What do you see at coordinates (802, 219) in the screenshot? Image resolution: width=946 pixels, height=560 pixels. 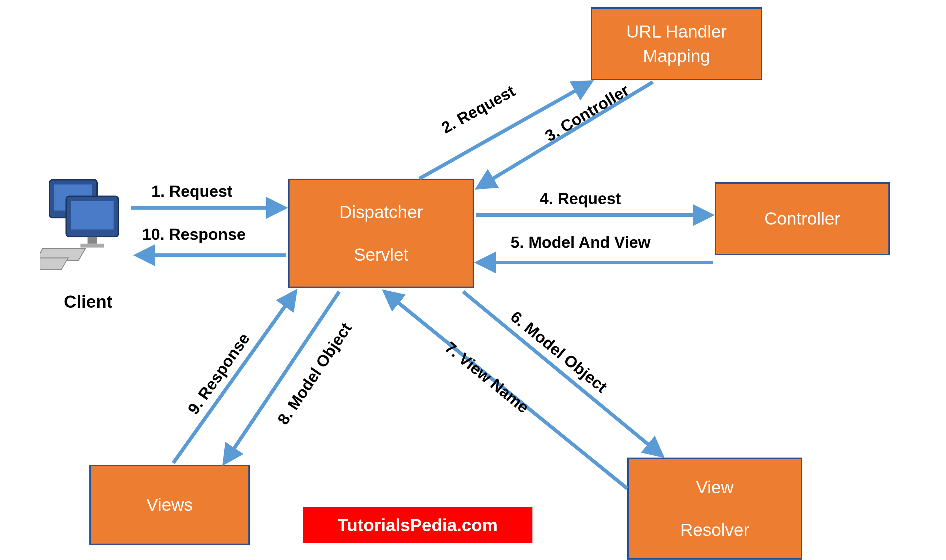 I see `controller-text: Controller` at bounding box center [802, 219].